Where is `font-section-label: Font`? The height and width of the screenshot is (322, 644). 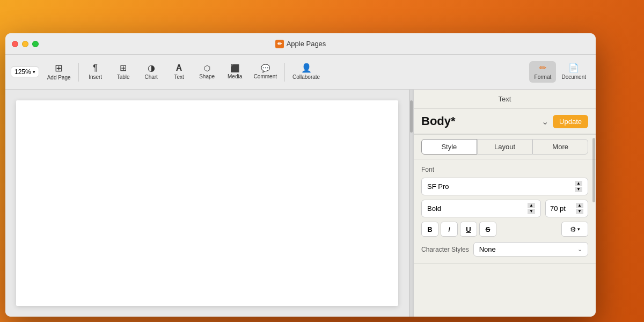 font-section-label: Font is located at coordinates (504, 170).